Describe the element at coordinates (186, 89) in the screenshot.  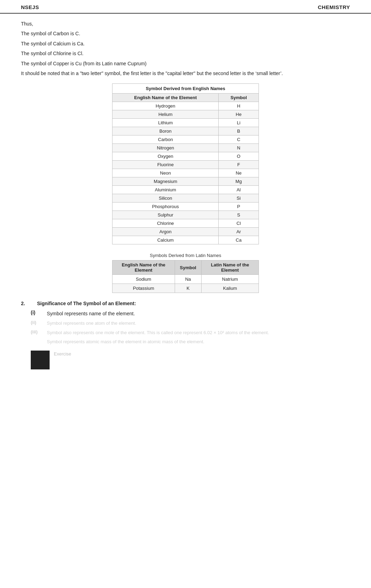
I see `table-english-title: Symbol Derived from English Names` at that location.